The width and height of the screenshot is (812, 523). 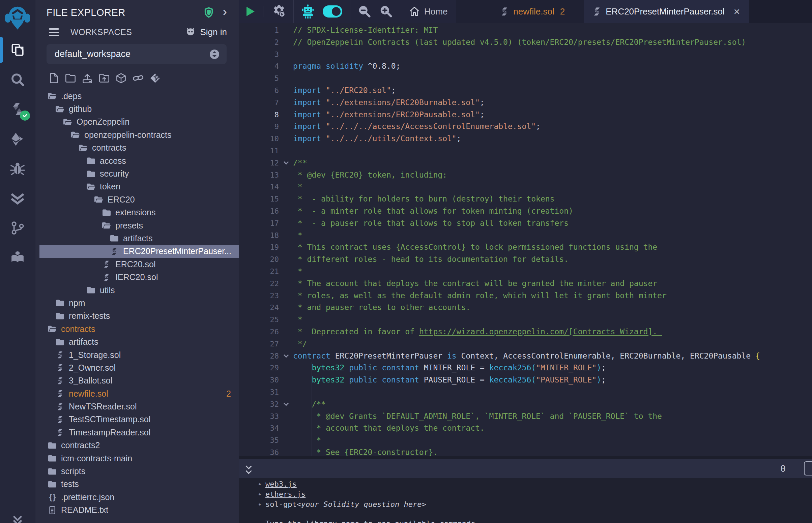 I want to click on panel-expand-chevron: ›, so click(x=225, y=12).